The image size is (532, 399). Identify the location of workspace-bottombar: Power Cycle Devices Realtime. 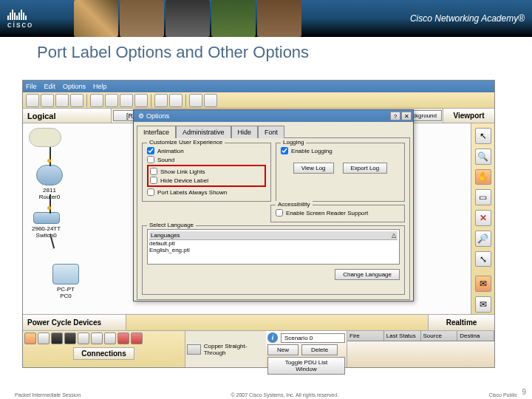
(259, 322).